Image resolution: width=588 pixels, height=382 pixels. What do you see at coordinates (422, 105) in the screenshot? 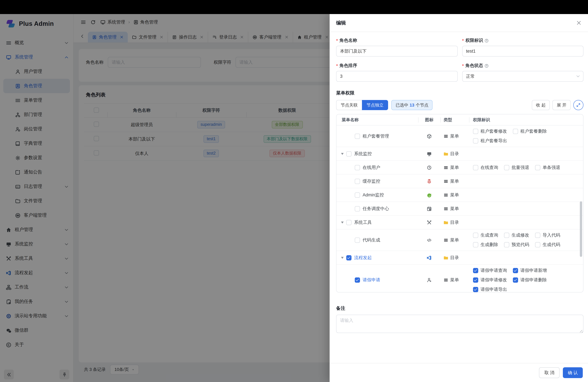
I see `selected-suffix: 个节点` at bounding box center [422, 105].